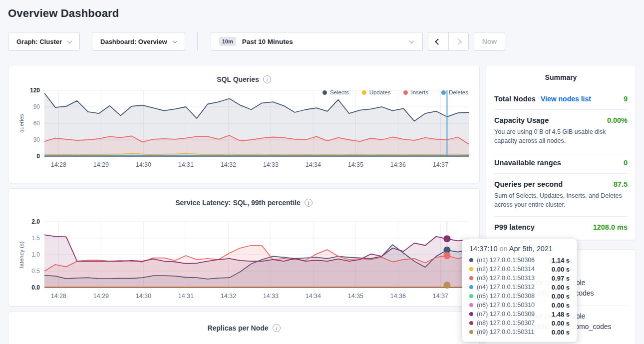  Describe the element at coordinates (561, 200) in the screenshot. I see `metric-description: Sum of Selects, Updates, Inserts, and De…` at that location.